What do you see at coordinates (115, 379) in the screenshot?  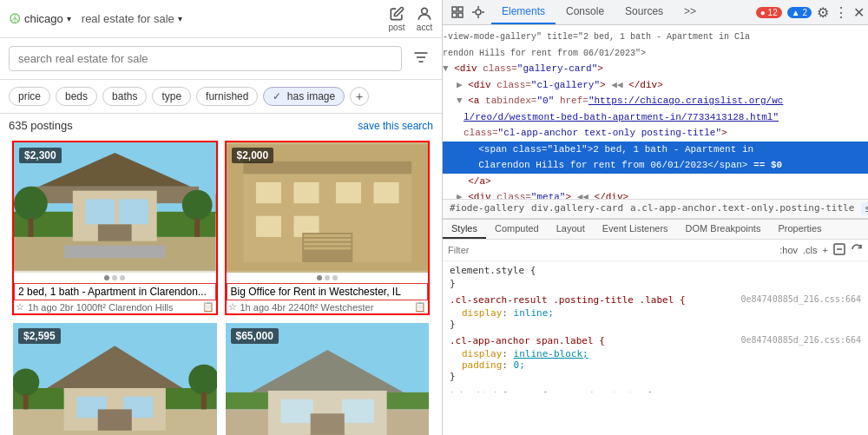 I see `listing-card-3: $2,595 3 bed house for rent ☆ 2h ago 3br…` at bounding box center [115, 379].